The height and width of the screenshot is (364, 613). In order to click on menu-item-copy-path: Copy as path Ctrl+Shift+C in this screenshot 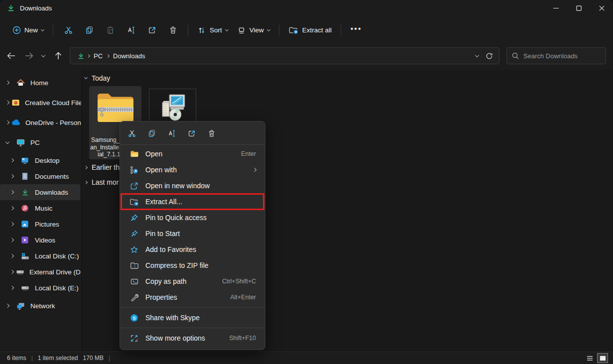, I will do `click(192, 281)`.